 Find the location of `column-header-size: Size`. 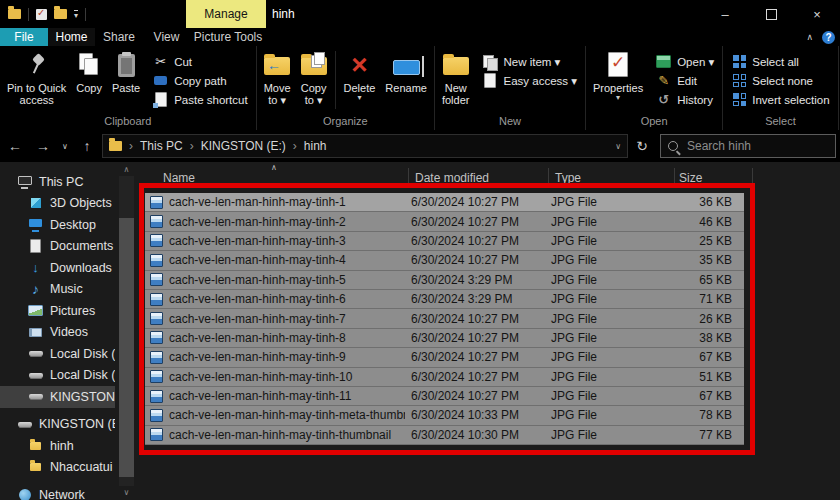

column-header-size: Size is located at coordinates (714, 178).